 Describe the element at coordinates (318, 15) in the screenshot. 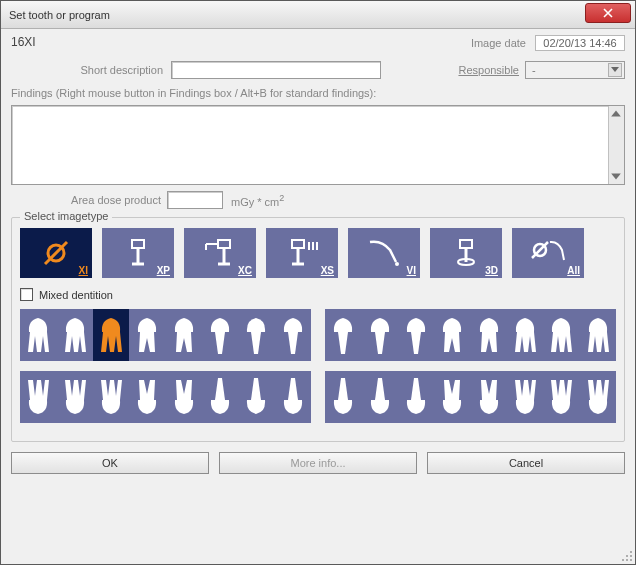

I see `titlebar: Set tooth or program` at that location.